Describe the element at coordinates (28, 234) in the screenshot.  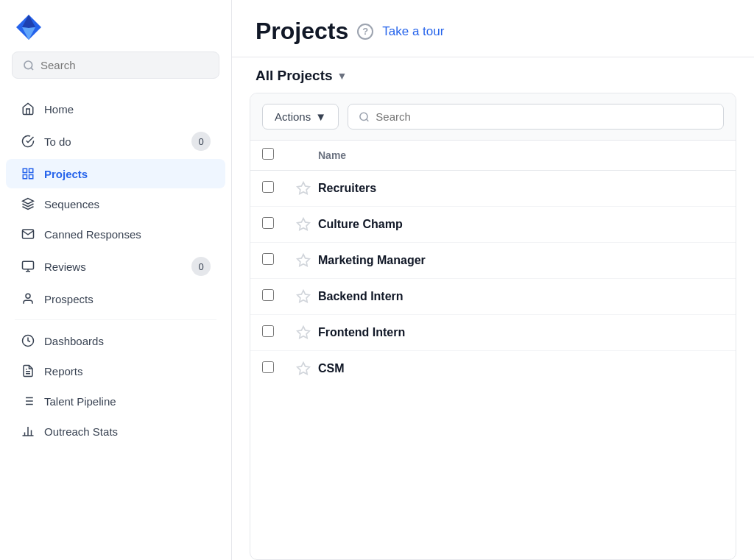
I see `mail-icon` at that location.